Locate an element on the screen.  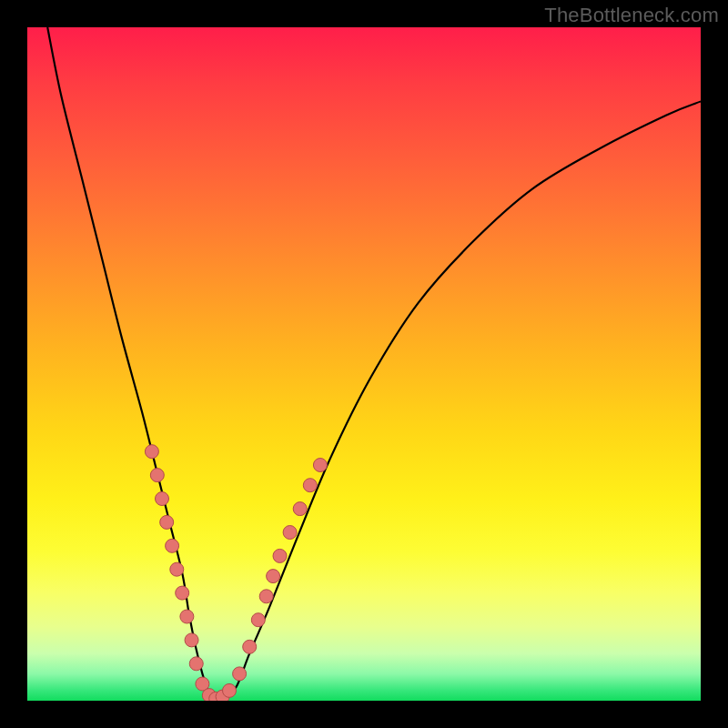
watermark-text: TheBottleneck.com is located at coordinates (632, 15).